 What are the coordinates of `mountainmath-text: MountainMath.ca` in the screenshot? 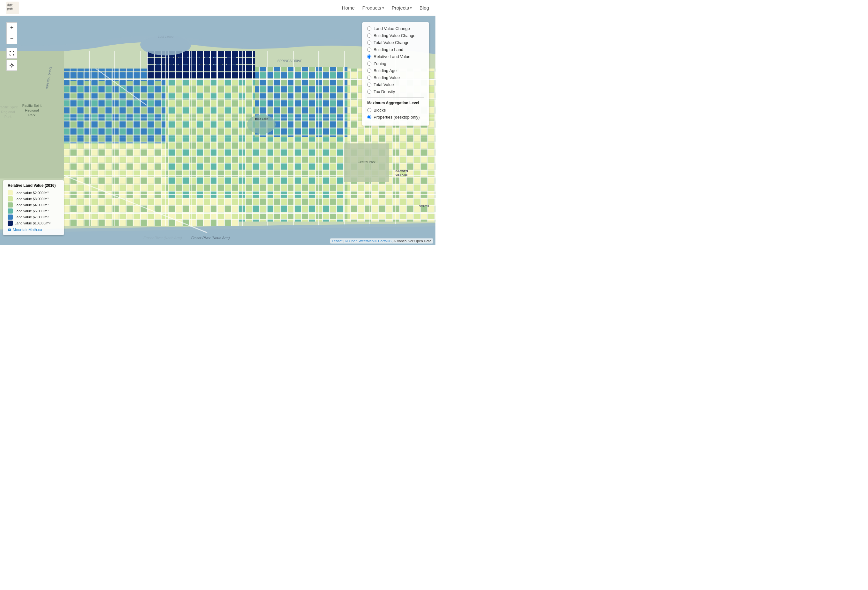 It's located at (28, 230).